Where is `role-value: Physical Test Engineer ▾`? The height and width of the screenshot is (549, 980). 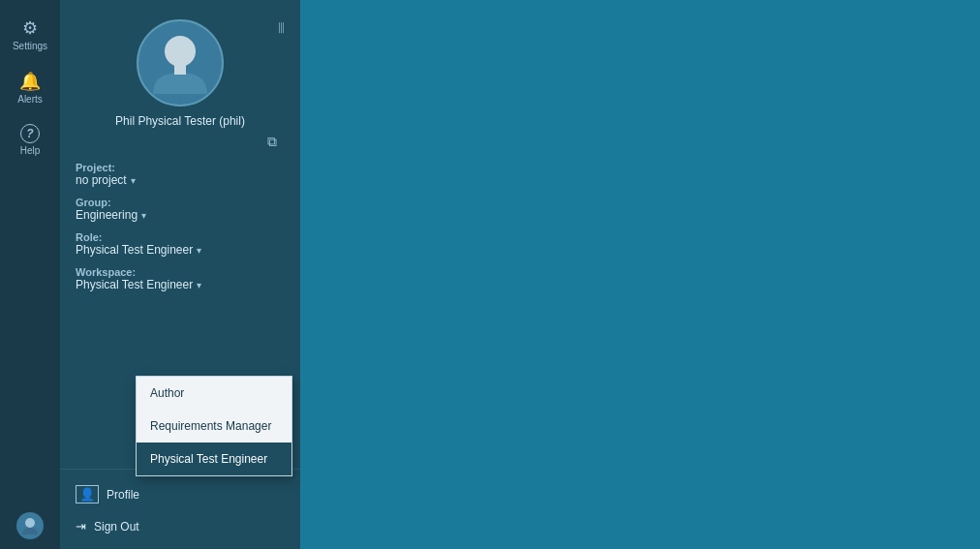 role-value: Physical Test Engineer ▾ is located at coordinates (180, 250).